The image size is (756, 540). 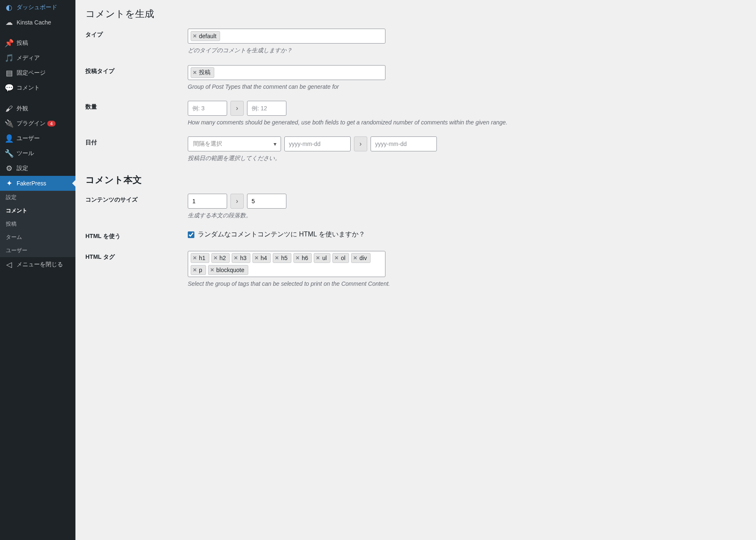 I want to click on html-tag-h4: ✕h4, so click(x=262, y=258).